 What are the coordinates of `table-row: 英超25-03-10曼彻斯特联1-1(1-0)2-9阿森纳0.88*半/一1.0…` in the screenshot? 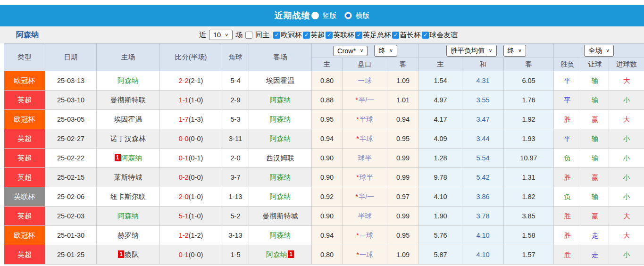 It's located at (324, 100).